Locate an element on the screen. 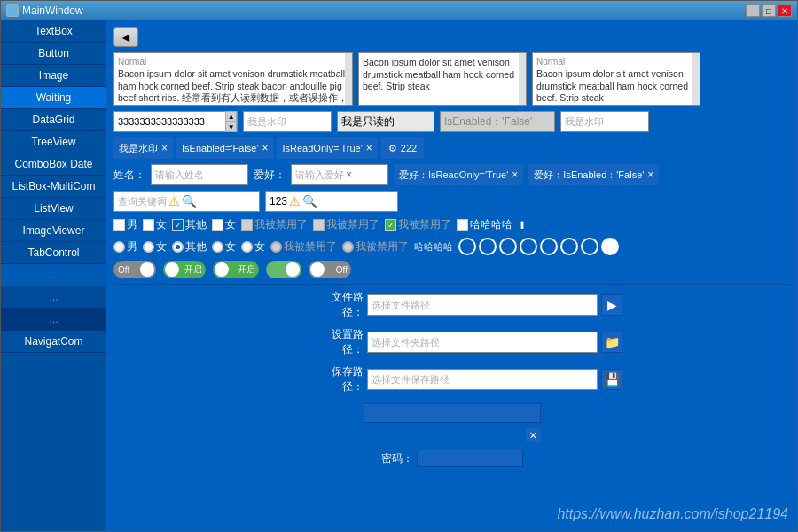 The height and width of the screenshot is (532, 798). tag2-close: × is located at coordinates (264, 148).